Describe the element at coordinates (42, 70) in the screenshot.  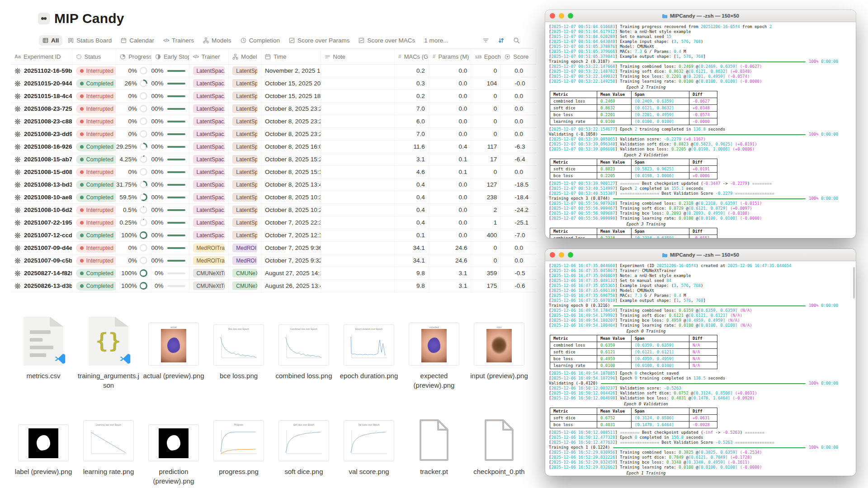
I see `experiment-id-cell: 20251102-16-59b9` at that location.